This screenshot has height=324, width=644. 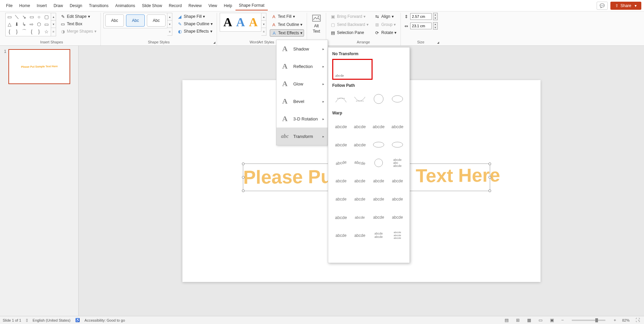 What do you see at coordinates (9, 24) in the screenshot?
I see `shape-triangle: △` at bounding box center [9, 24].